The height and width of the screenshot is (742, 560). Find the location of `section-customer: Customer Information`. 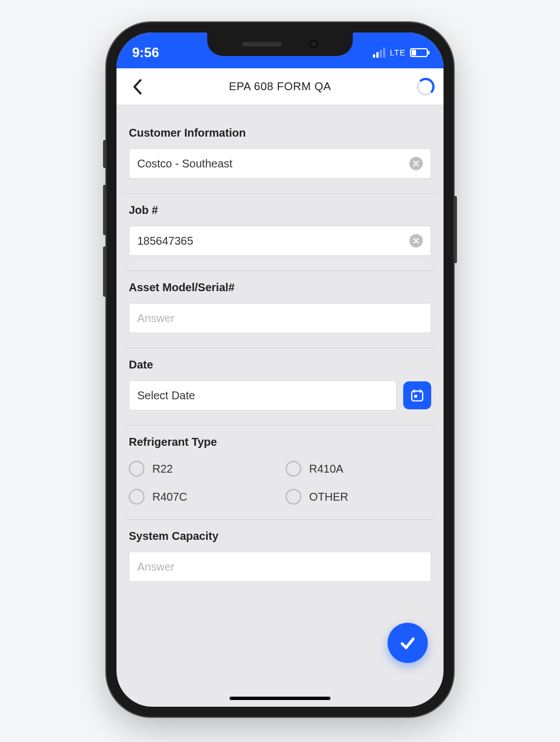

section-customer: Customer Information is located at coordinates (280, 155).